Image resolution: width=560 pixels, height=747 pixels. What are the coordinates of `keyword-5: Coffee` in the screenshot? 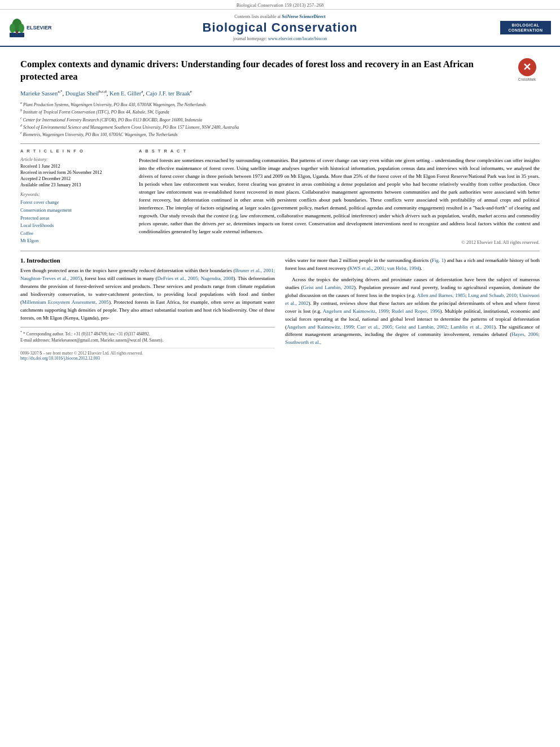 It's located at (74, 234).